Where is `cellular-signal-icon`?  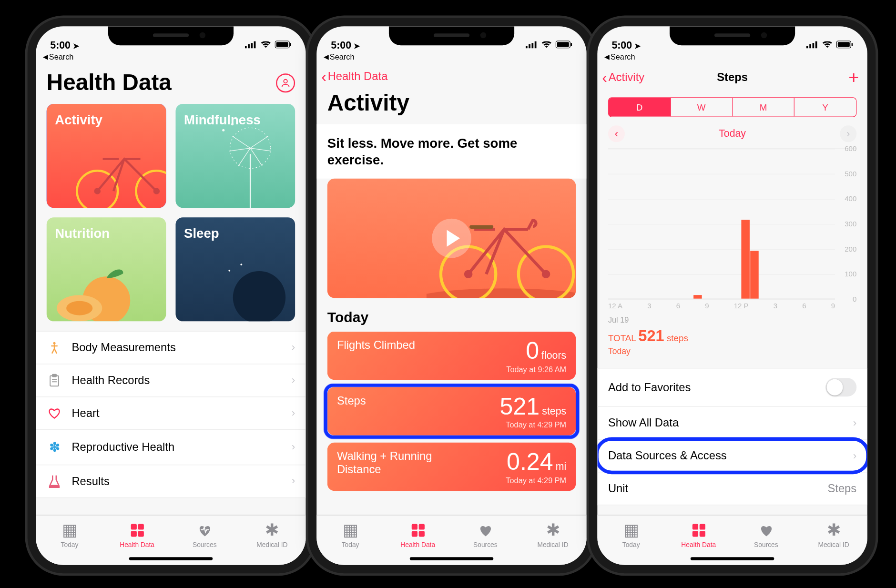 cellular-signal-icon is located at coordinates (532, 46).